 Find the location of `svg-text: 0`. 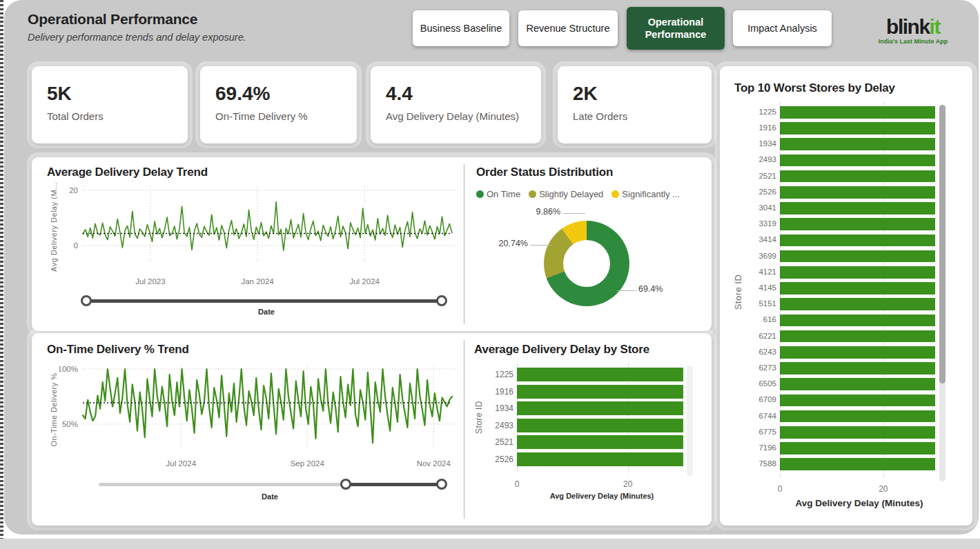

svg-text: 0 is located at coordinates (76, 246).